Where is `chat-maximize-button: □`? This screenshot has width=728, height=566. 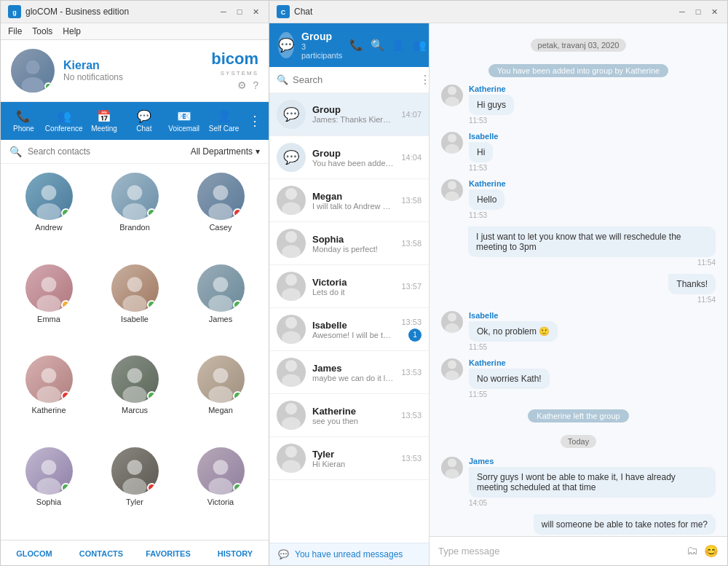 chat-maximize-button: □ is located at coordinates (698, 12).